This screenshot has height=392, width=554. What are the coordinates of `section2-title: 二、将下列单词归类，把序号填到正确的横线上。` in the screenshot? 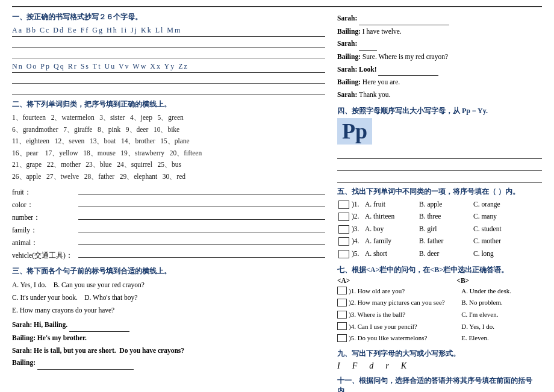 It's located at (169, 105).